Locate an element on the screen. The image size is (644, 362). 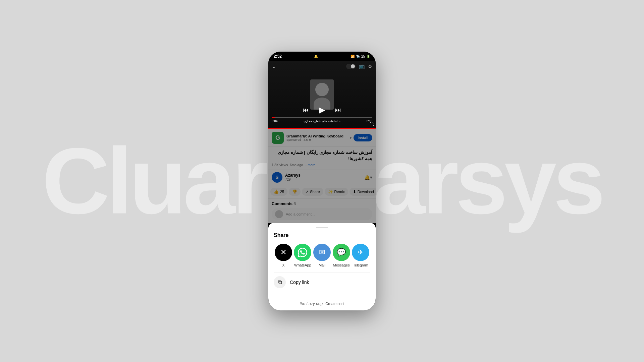
share-app-messages: 💬 Messages is located at coordinates (341, 255).